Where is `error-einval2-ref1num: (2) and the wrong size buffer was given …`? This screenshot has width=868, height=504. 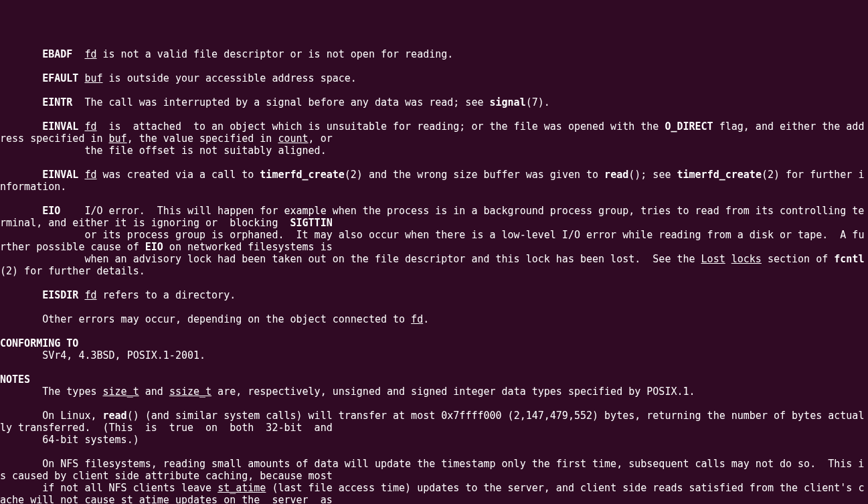
error-einval2-ref1num: (2) and the wrong size buffer was given … is located at coordinates (474, 175).